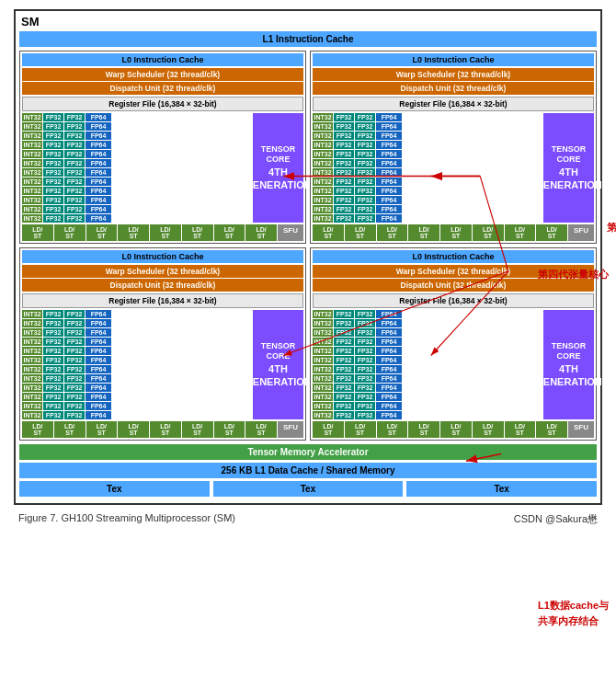 The height and width of the screenshot is (699, 616). Describe the element at coordinates (163, 271) in the screenshot. I see `warp-scheduler-q3: Warp Scheduler (32 thread/clk)` at that location.